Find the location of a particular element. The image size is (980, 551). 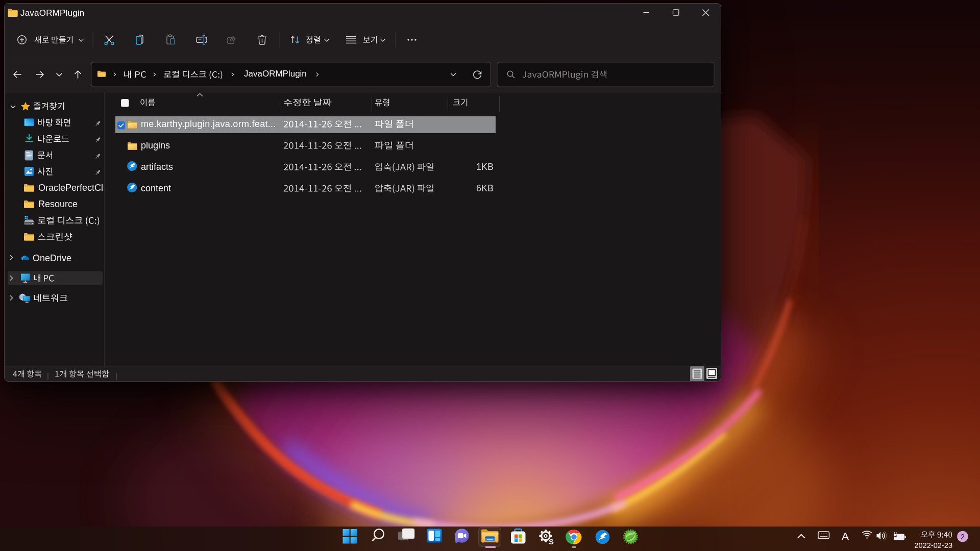

svg-text: S is located at coordinates (551, 542).